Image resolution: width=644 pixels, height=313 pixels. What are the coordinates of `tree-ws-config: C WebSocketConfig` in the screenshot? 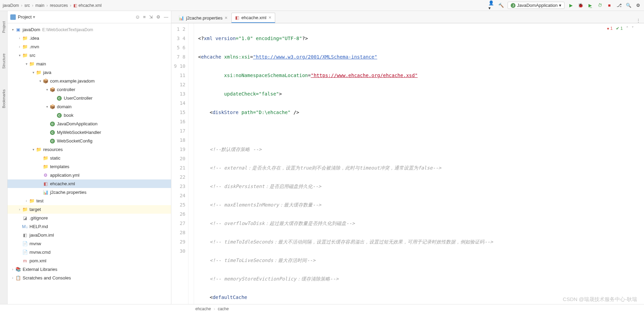 It's located at (89, 141).